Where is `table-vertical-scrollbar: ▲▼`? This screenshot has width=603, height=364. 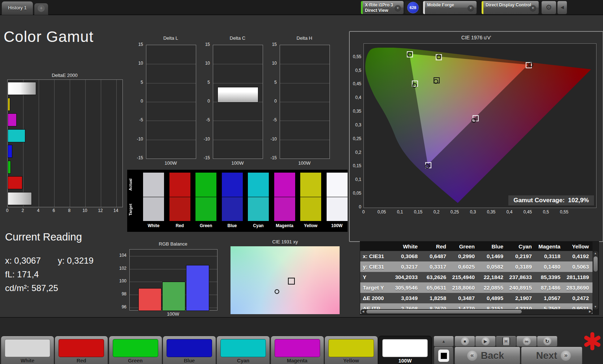
table-vertical-scrollbar: ▲▼ is located at coordinates (595, 280).